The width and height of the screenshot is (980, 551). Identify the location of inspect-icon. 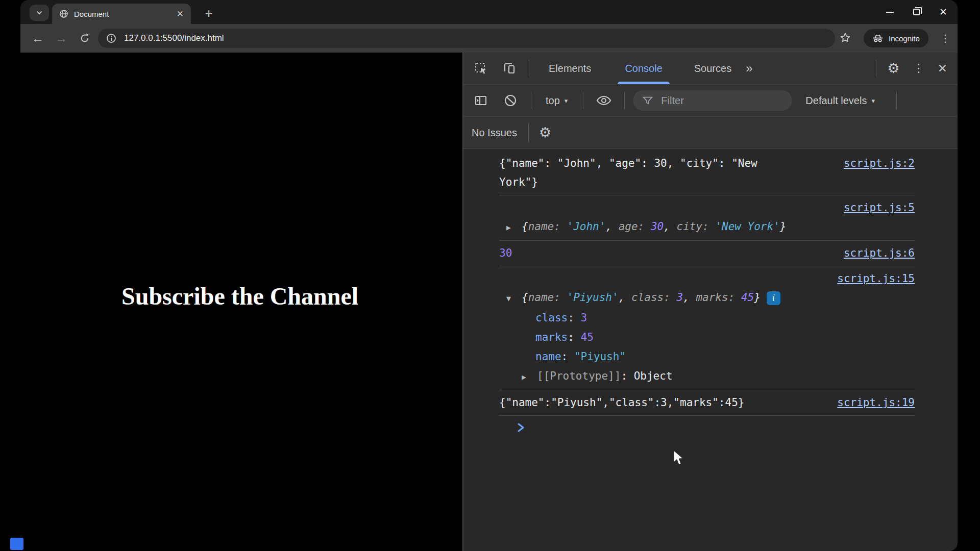
(481, 68).